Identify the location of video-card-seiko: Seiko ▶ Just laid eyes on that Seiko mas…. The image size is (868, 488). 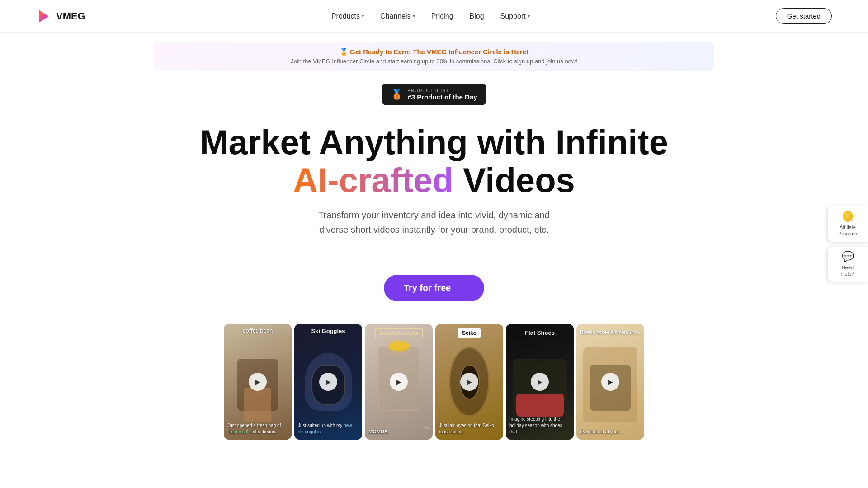
(469, 382).